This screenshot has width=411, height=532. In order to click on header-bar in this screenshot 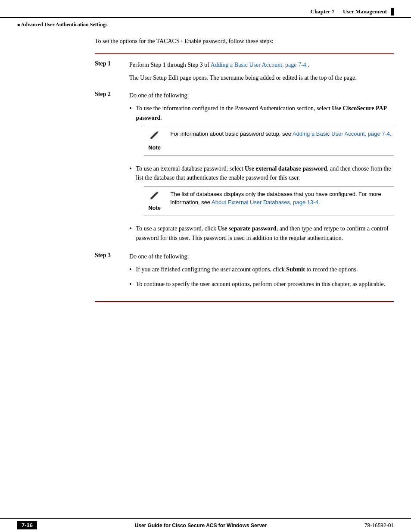, I will do `click(392, 12)`.